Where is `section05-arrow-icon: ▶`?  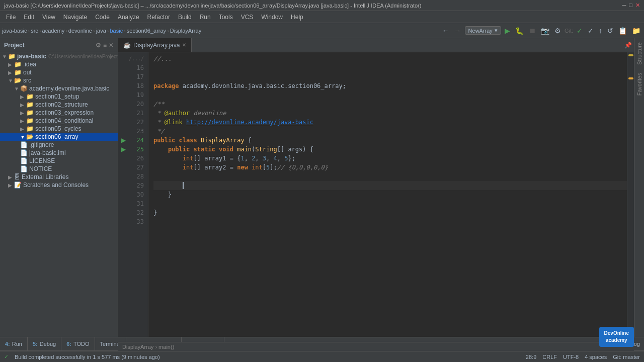 section05-arrow-icon: ▶ is located at coordinates (23, 129).